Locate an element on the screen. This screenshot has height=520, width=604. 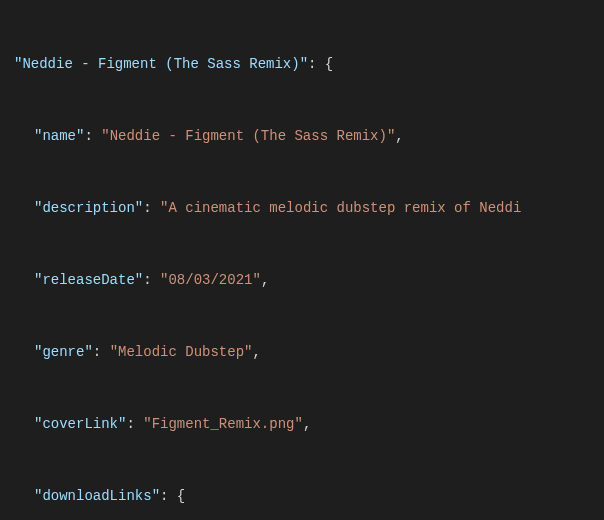
code-line: "Neddie - Figment (The Sass Remix)": { is located at coordinates (302, 64).